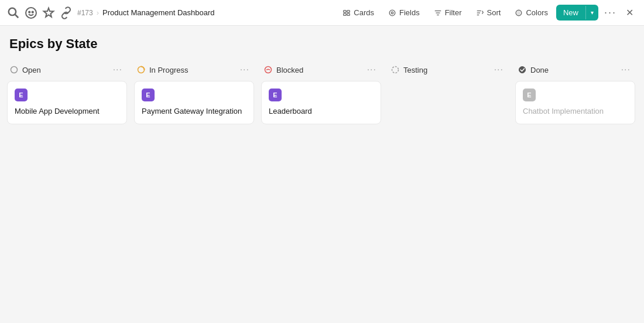  I want to click on in-progress-state-icon, so click(141, 70).